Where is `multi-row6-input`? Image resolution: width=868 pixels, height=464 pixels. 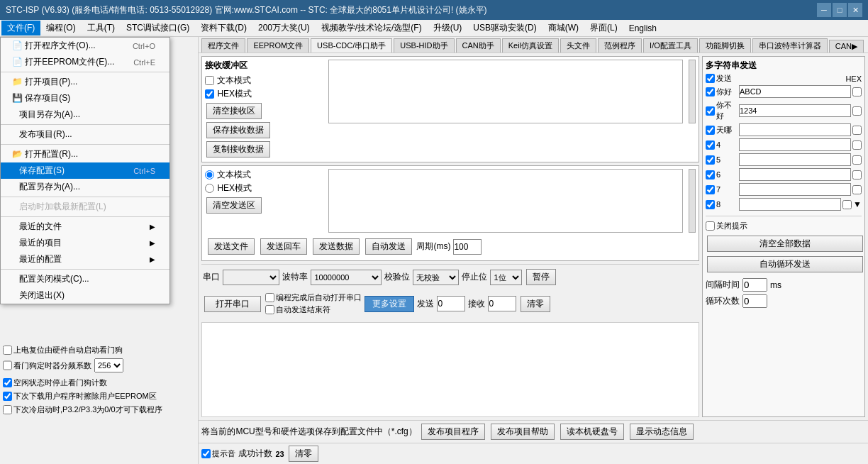
multi-row6-input is located at coordinates (795, 175).